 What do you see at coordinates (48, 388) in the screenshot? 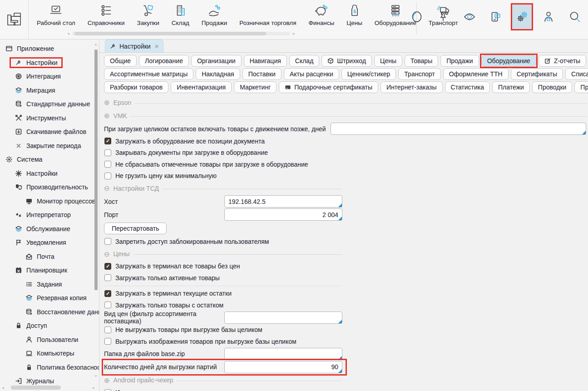
I see `sidebar-horizontal-scrollbar: ◂ ▸` at bounding box center [48, 388].